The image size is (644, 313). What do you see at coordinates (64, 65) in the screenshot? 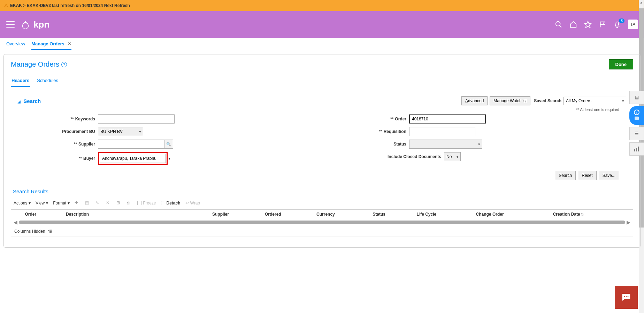
I see `help-icon: ?` at bounding box center [64, 65].